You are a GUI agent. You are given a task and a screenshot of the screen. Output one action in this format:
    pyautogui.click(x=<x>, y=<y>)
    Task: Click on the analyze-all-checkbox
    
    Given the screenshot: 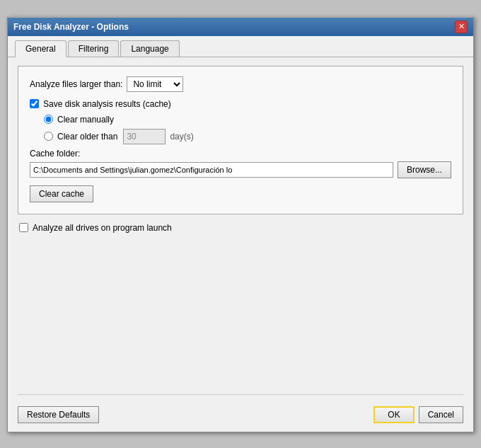 What is the action you would take?
    pyautogui.click(x=24, y=228)
    